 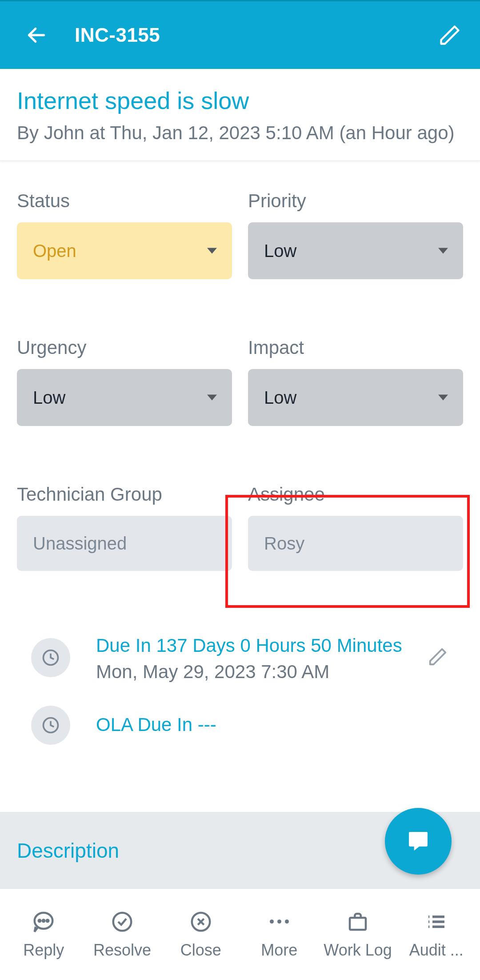 What do you see at coordinates (356, 201) in the screenshot?
I see `priority-label: Priority` at bounding box center [356, 201].